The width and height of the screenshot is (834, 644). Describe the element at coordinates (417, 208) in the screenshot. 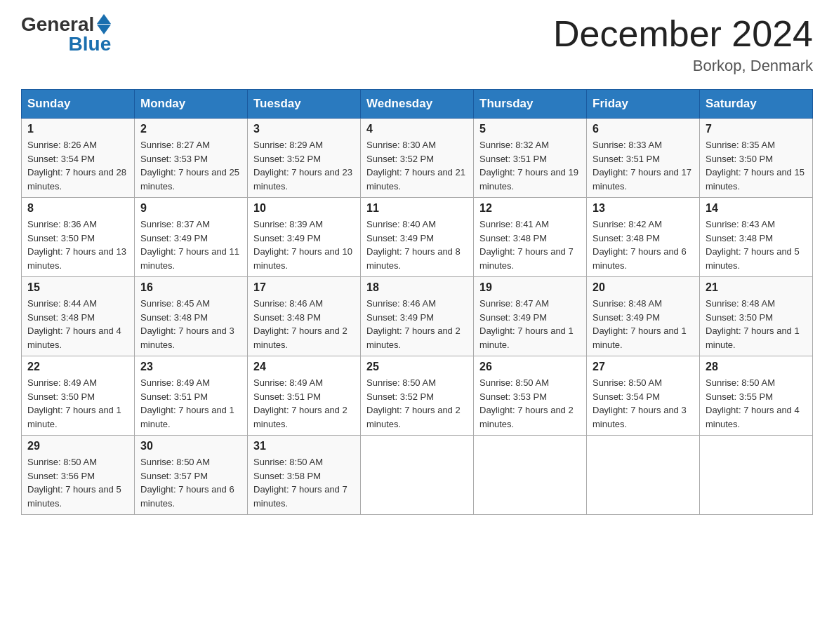

I see `day-number: 11` at that location.